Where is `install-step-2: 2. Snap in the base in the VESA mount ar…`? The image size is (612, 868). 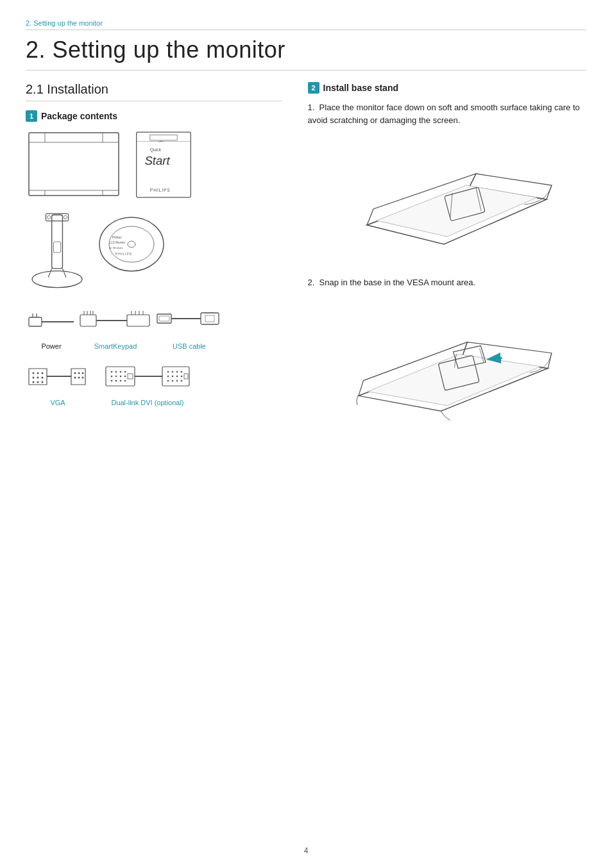 install-step-2: 2. Snap in the base in the VESA mount ar… is located at coordinates (447, 283).